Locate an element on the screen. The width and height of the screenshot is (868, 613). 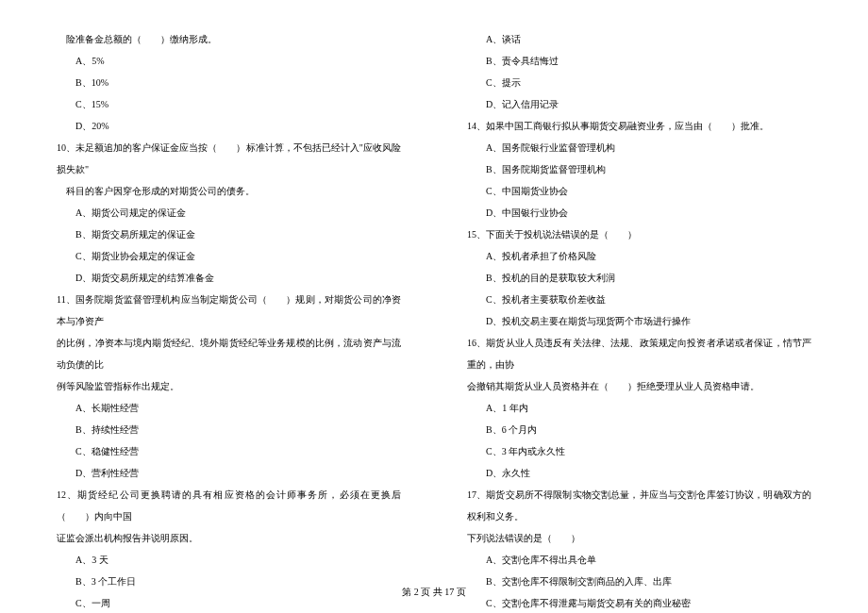
q13-option-c: C、提示 is located at coordinates (640, 83).